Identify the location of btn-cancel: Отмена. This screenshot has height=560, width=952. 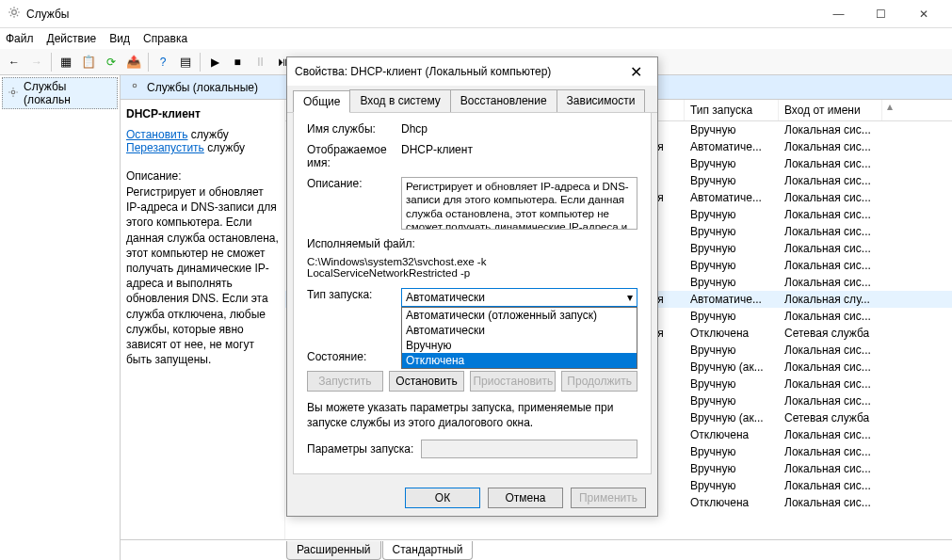
(525, 498).